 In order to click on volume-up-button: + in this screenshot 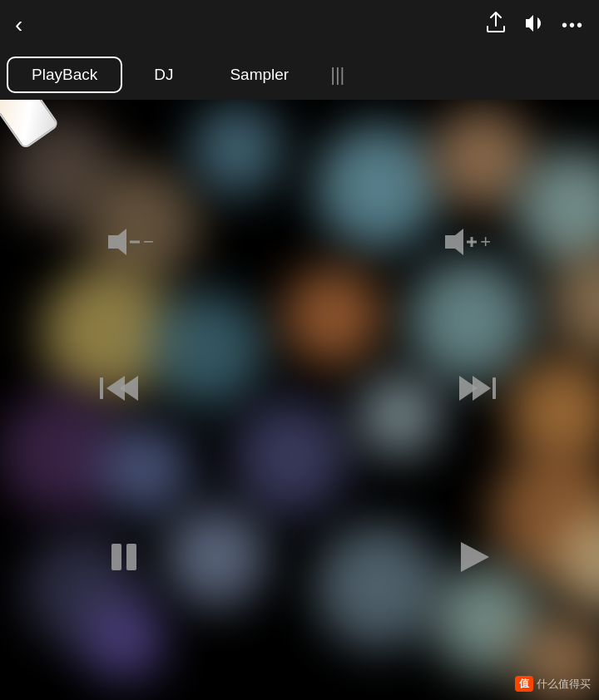, I will do `click(468, 242)`.